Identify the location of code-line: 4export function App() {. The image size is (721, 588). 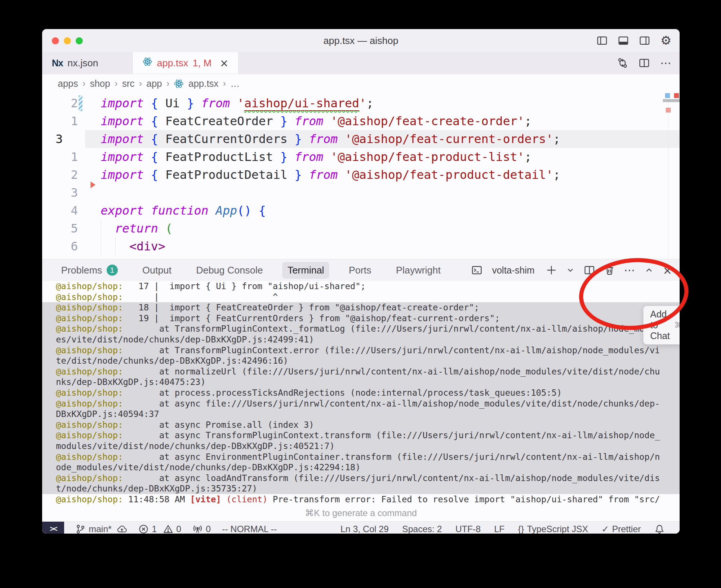
(361, 211).